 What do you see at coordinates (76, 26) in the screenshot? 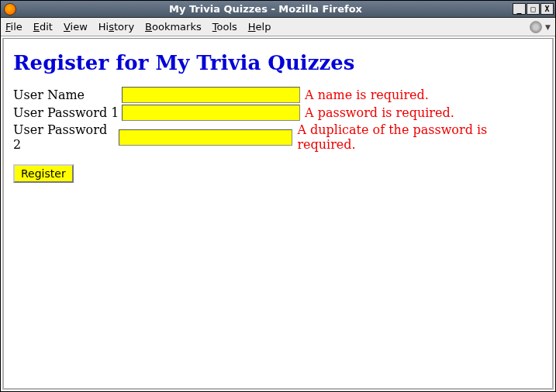
I see `menu-view: View` at bounding box center [76, 26].